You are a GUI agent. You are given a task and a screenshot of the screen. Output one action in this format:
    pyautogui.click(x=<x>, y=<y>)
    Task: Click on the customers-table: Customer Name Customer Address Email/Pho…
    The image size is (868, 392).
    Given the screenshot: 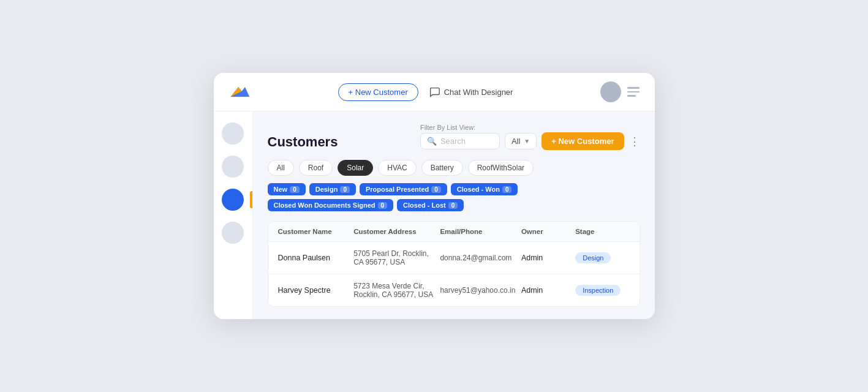 What is the action you would take?
    pyautogui.click(x=454, y=264)
    